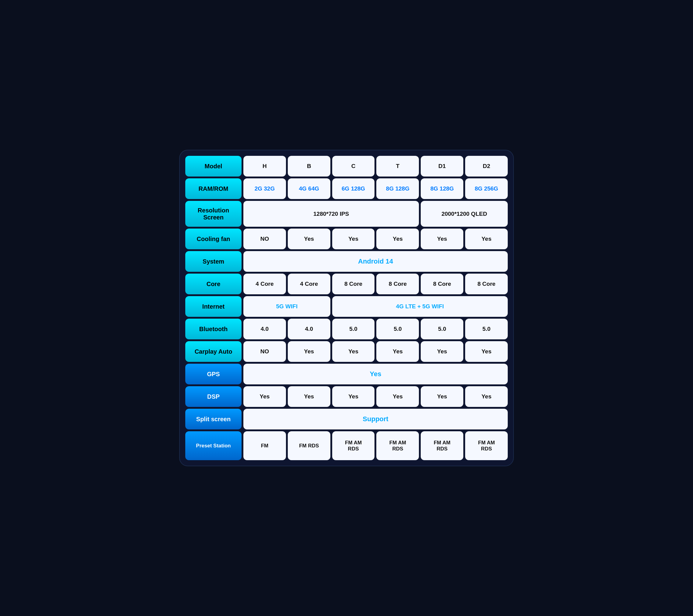 The width and height of the screenshot is (693, 616). I want to click on col-b-header: B, so click(309, 166).